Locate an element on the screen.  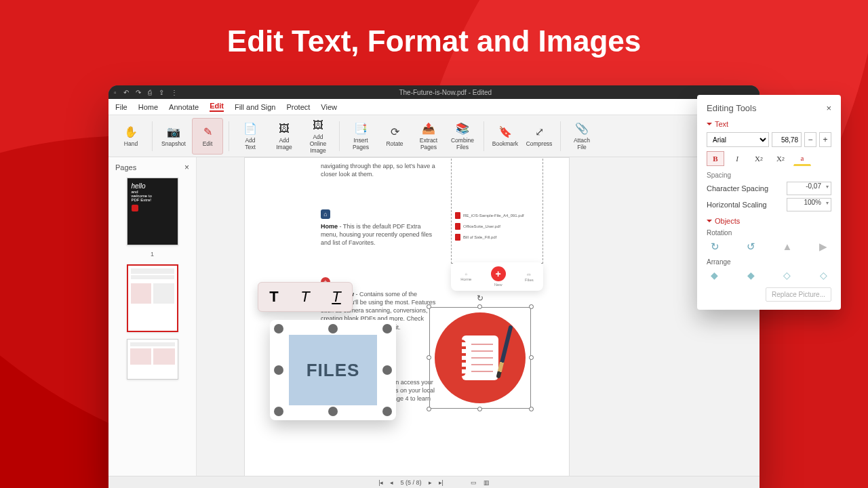
attach-file-button: 📎Attach File is located at coordinates (582, 136).